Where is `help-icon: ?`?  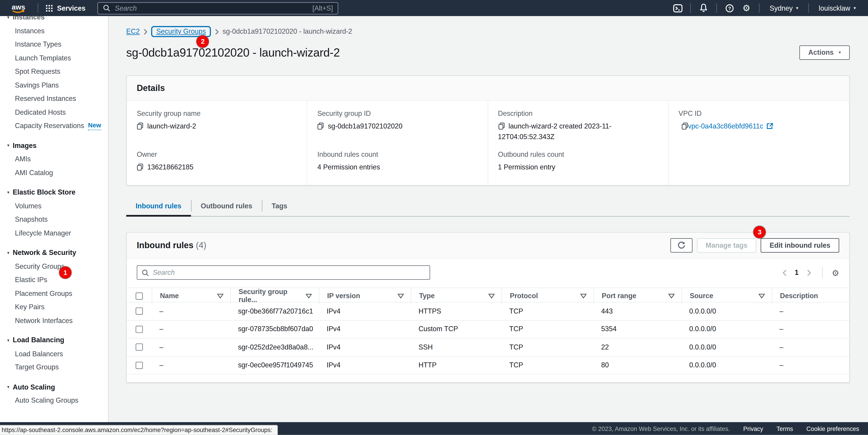
help-icon: ? is located at coordinates (730, 8).